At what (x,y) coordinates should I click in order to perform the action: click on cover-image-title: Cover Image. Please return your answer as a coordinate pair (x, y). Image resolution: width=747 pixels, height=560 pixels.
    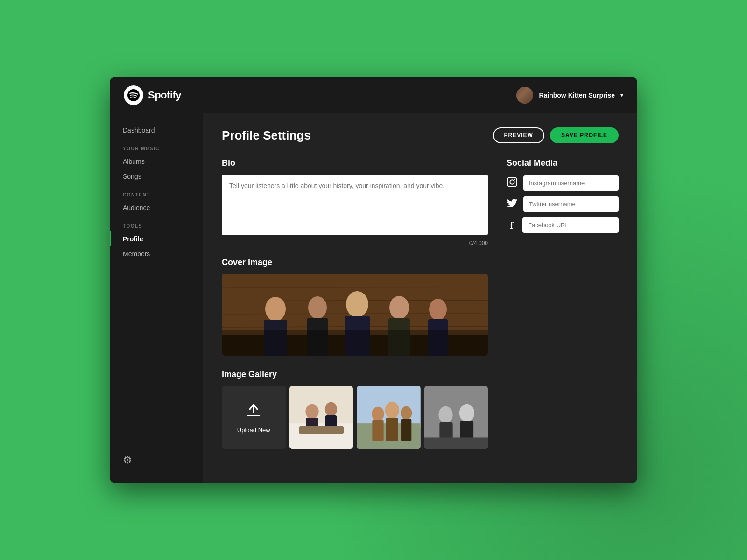
    Looking at the image, I should click on (355, 262).